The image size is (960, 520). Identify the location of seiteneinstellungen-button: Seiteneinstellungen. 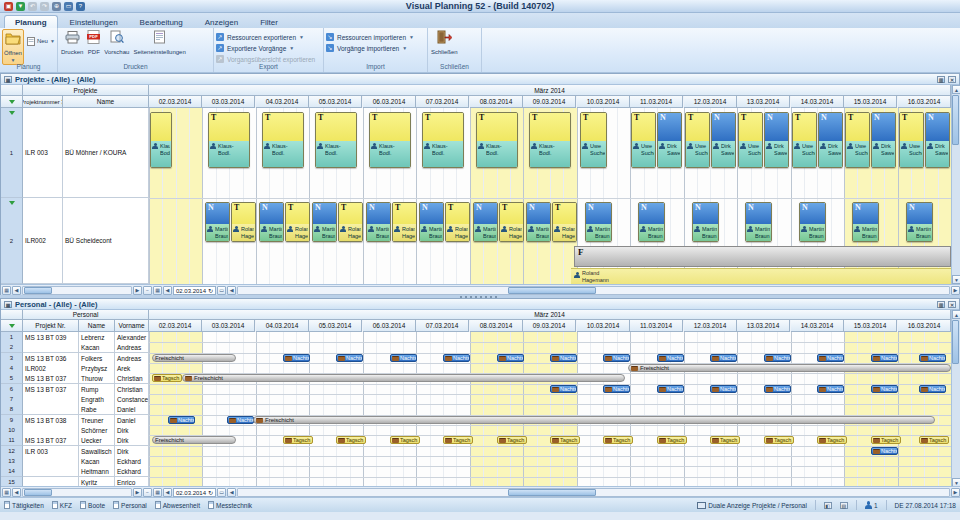
(159, 42).